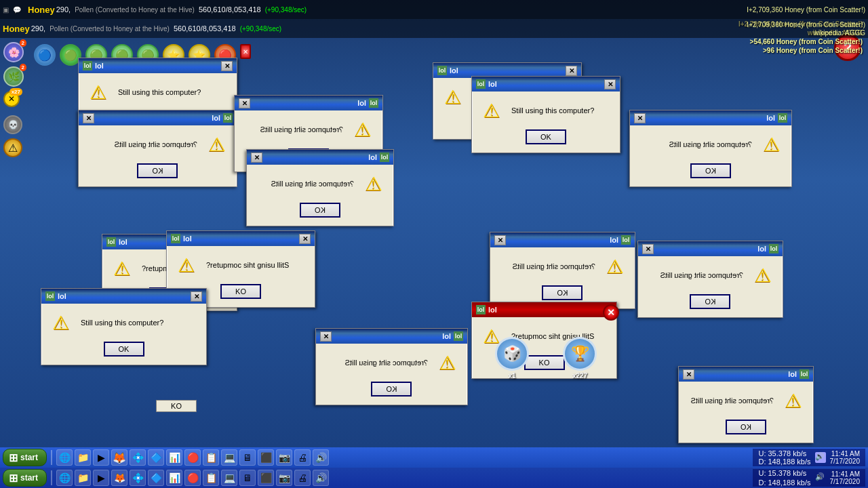 This screenshot has width=868, height=488. Describe the element at coordinates (326, 336) in the screenshot. I see `dialog-7-close: ✕` at that location.